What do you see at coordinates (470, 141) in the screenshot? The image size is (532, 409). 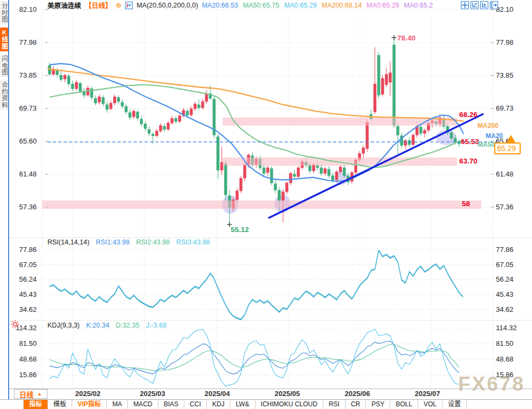 I see `price-annotation: 65.53` at bounding box center [470, 141].